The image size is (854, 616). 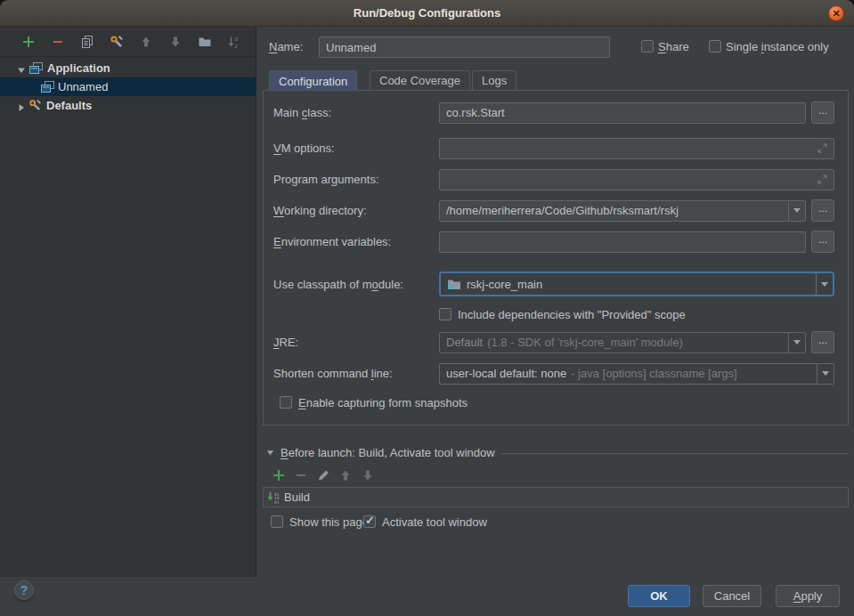 What do you see at coordinates (476, 112) in the screenshot?
I see `main-class-value: co.rsk.Start` at bounding box center [476, 112].